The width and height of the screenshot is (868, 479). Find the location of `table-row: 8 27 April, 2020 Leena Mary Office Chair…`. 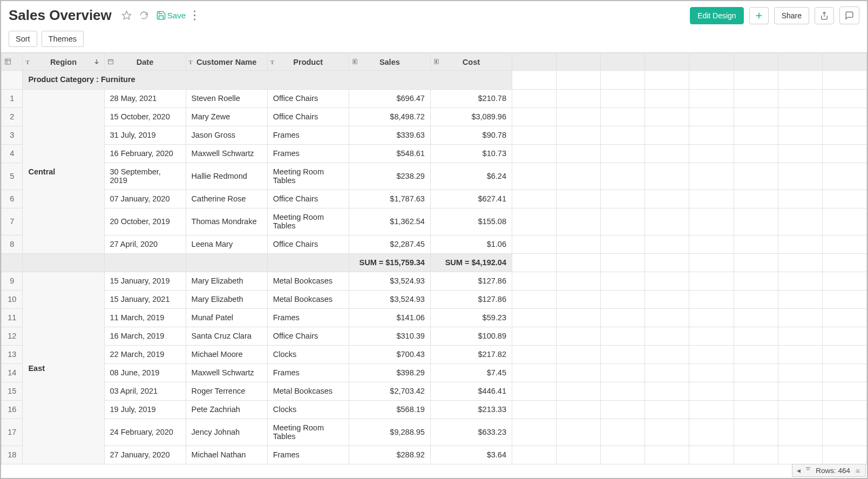

table-row: 8 27 April, 2020 Leena Mary Office Chair… is located at coordinates (434, 244).